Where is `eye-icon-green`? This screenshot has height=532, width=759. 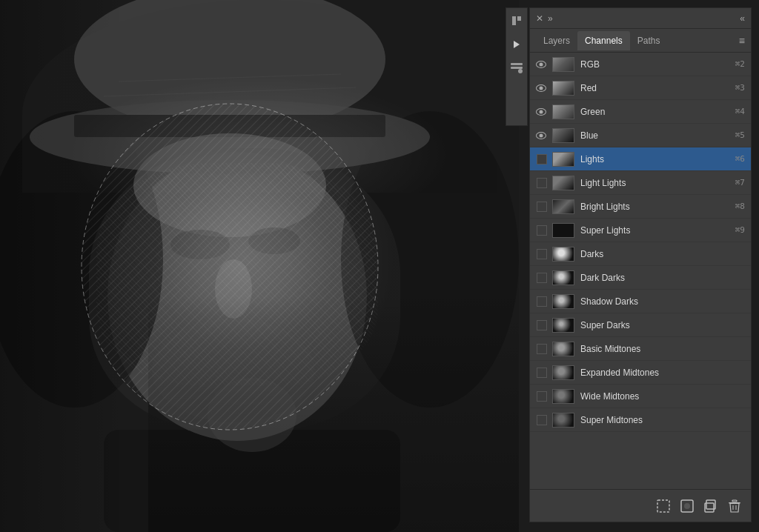
eye-icon-green is located at coordinates (541, 112).